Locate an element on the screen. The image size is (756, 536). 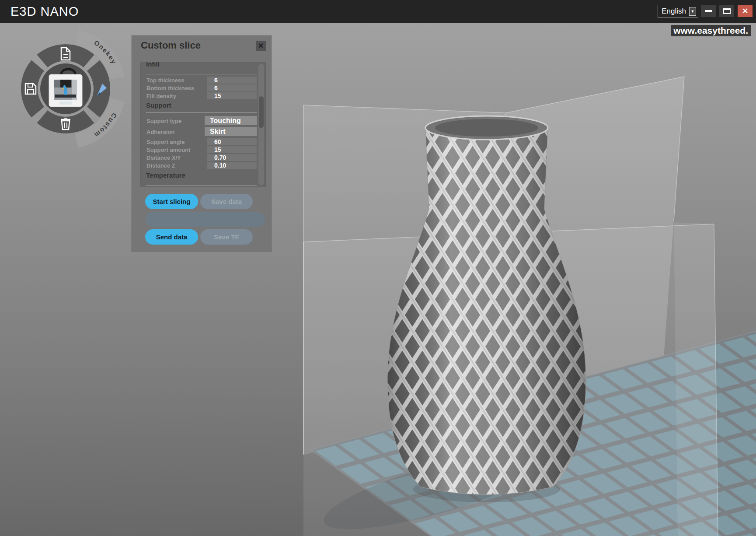
setting-label: Adhersion is located at coordinates (160, 132).